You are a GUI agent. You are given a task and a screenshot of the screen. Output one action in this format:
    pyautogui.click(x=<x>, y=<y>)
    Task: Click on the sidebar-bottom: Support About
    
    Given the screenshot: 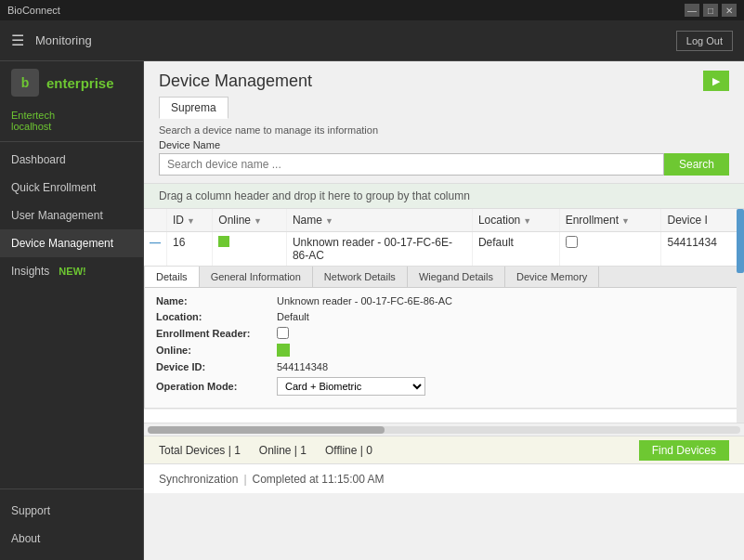 What is the action you would take?
    pyautogui.click(x=72, y=524)
    